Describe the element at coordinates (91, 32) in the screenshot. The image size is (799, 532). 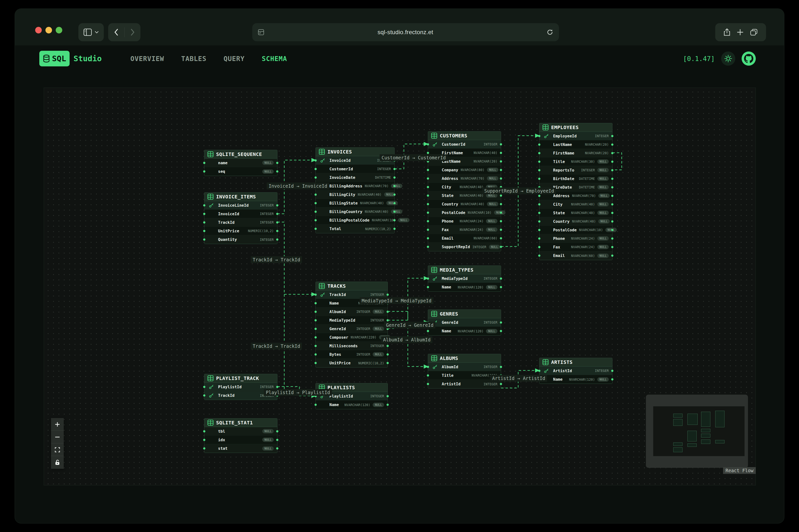
I see `sidebar-toggle-button` at that location.